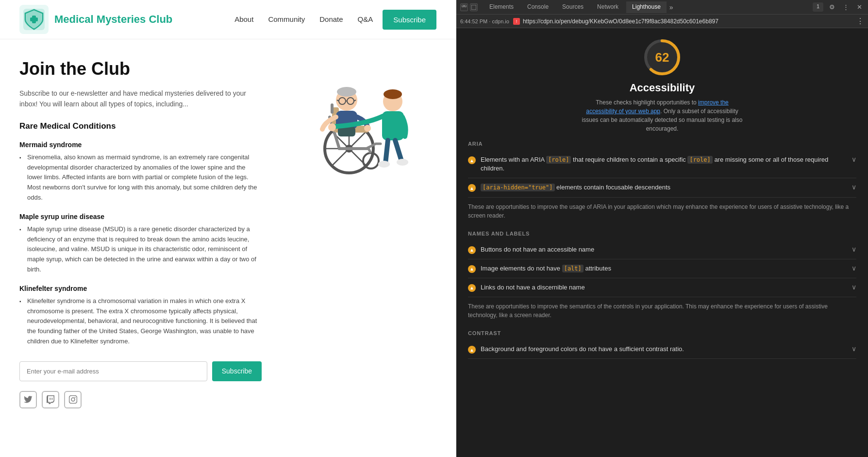 The width and height of the screenshot is (868, 457). What do you see at coordinates (331, 19) in the screenshot?
I see `nav-link-donate: Donate` at bounding box center [331, 19].